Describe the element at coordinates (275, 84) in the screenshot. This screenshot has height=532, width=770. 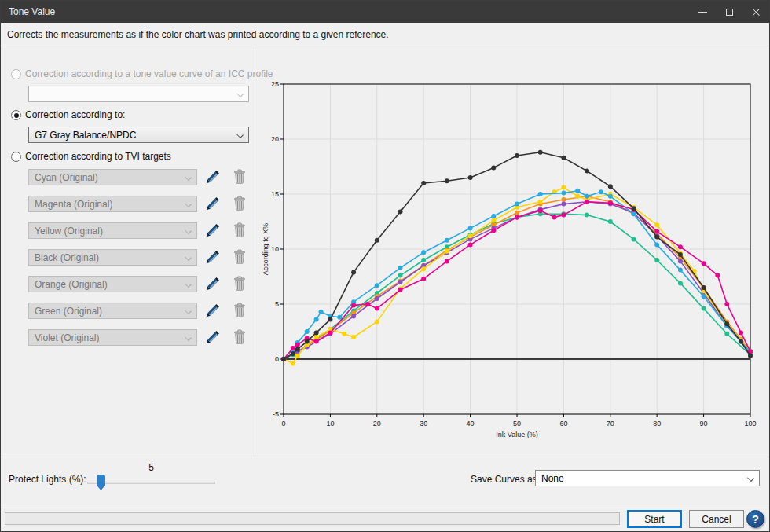
I see `svg-text: 25` at that location.